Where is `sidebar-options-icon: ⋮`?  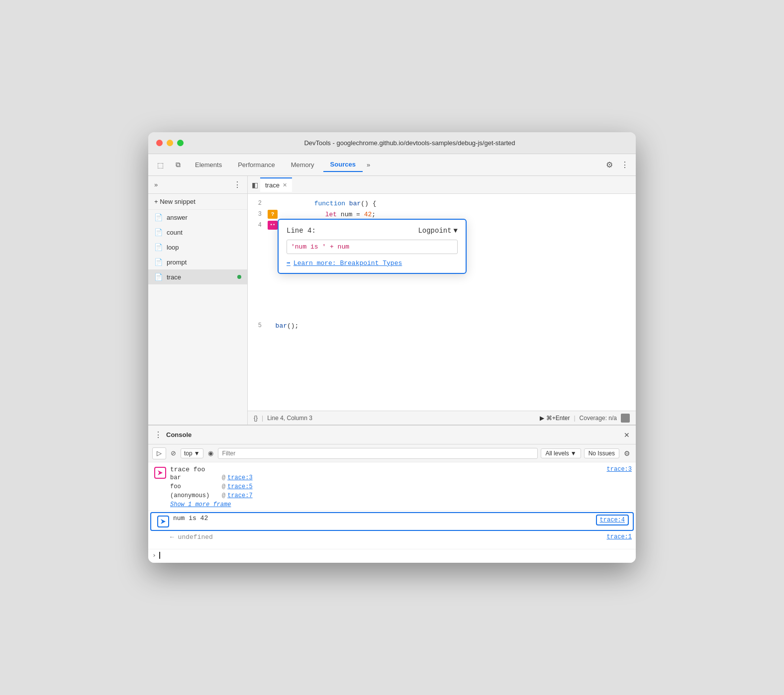
sidebar-options-icon: ⋮ is located at coordinates (237, 185).